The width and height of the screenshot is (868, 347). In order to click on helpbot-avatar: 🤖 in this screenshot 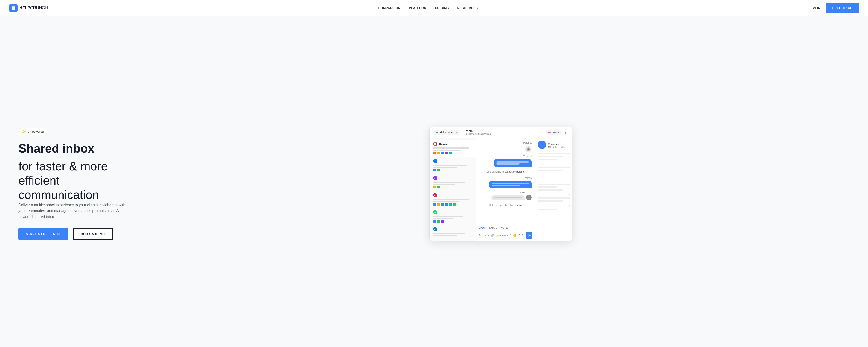, I will do `click(528, 149)`.